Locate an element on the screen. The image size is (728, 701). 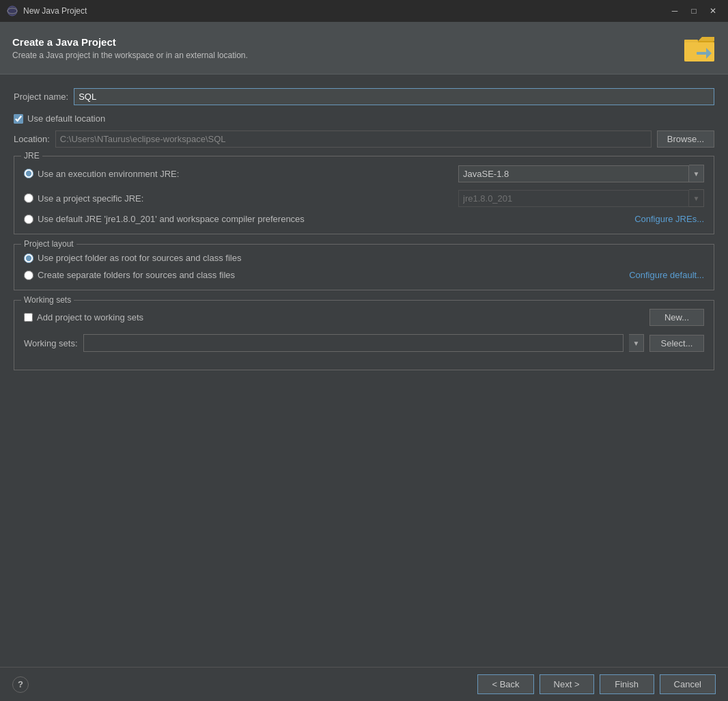
project-name-input is located at coordinates (394, 97).